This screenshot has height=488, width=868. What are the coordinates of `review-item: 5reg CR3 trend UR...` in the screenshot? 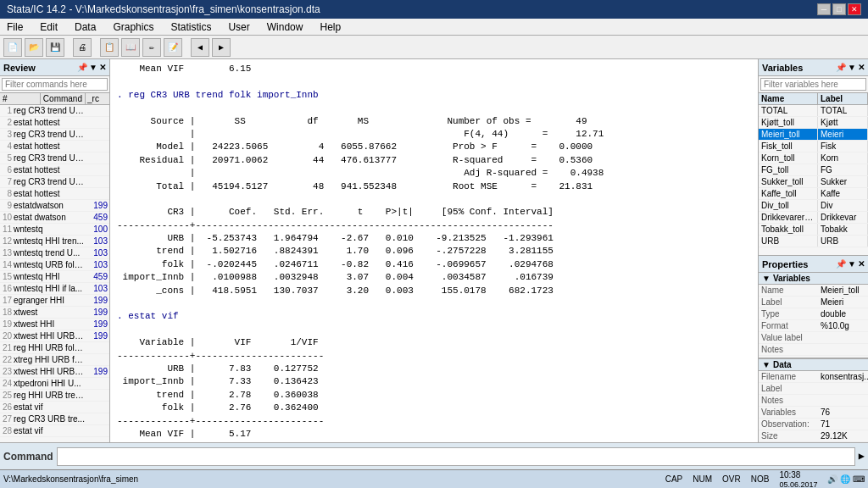 It's located at (54, 158).